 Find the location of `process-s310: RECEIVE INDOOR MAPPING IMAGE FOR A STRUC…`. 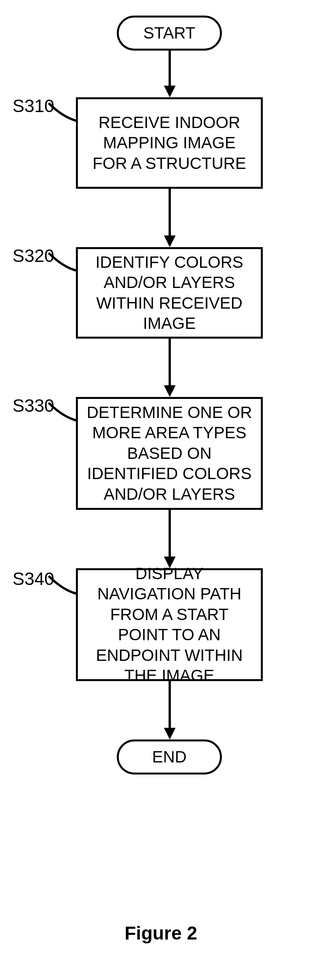

process-s310: RECEIVE INDOOR MAPPING IMAGE FOR A STRUC… is located at coordinates (169, 143).